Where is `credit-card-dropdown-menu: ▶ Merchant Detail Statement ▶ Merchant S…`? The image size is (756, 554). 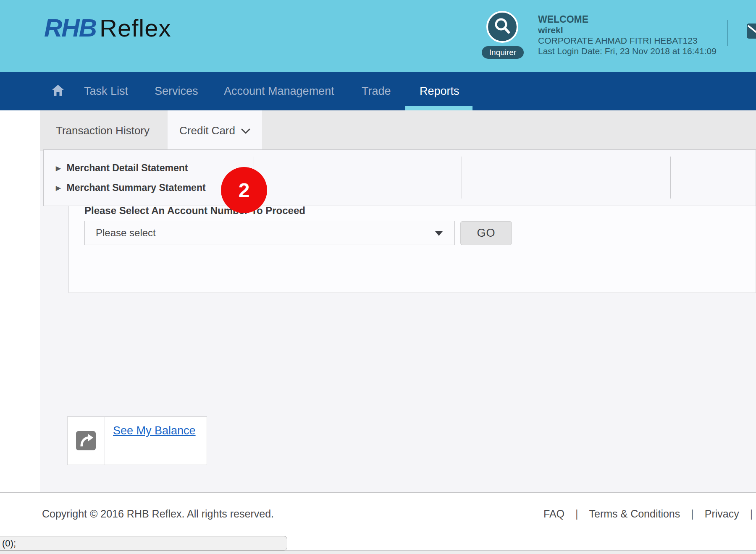 credit-card-dropdown-menu: ▶ Merchant Detail Statement ▶ Merchant S… is located at coordinates (400, 178).